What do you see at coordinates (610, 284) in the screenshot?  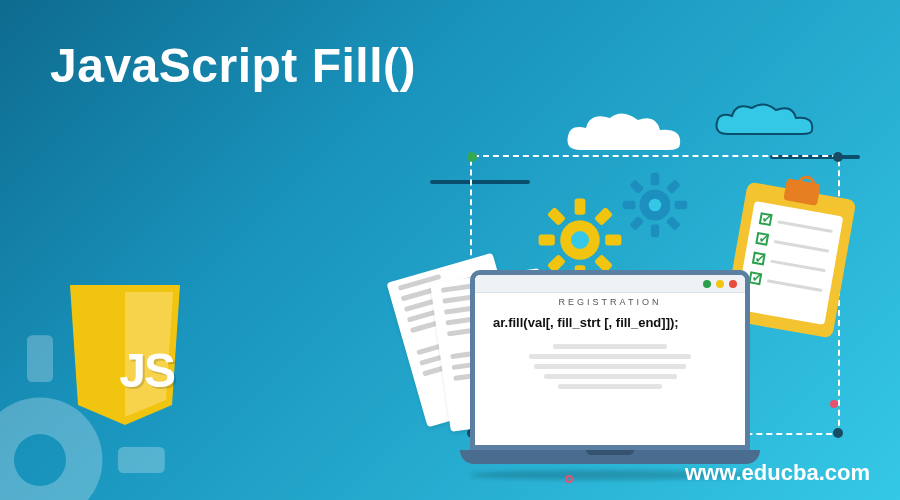 I see `window-traffic-lights` at bounding box center [610, 284].